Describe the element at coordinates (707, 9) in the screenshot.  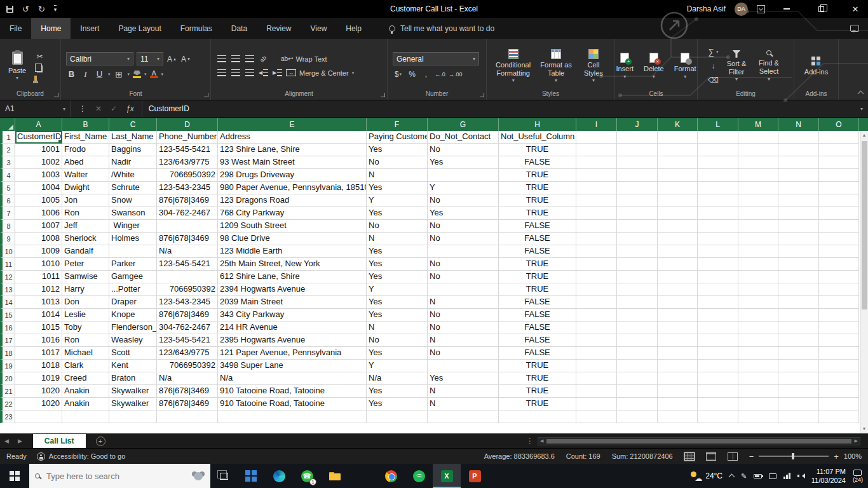
I see `user-name: Darsha Asif` at that location.